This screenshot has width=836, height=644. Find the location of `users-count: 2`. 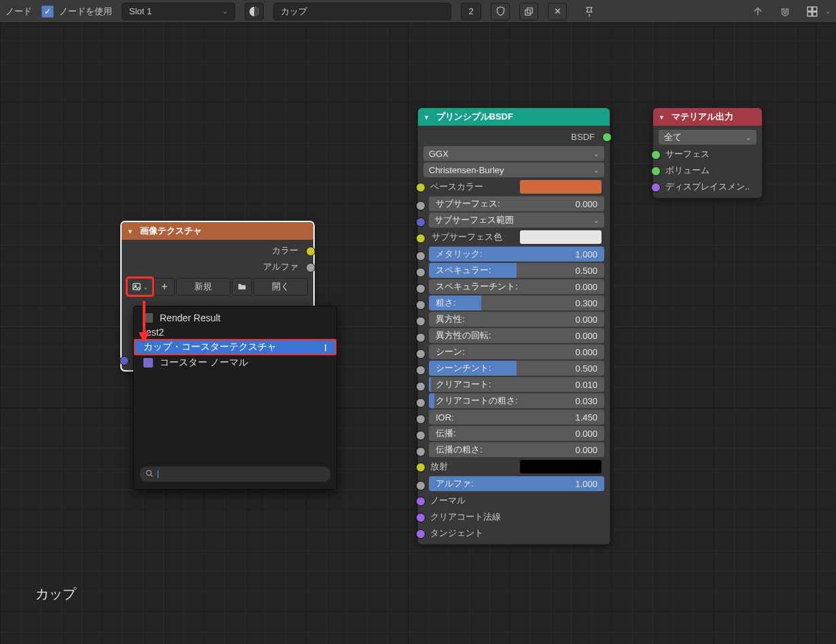

users-count: 2 is located at coordinates (471, 12).